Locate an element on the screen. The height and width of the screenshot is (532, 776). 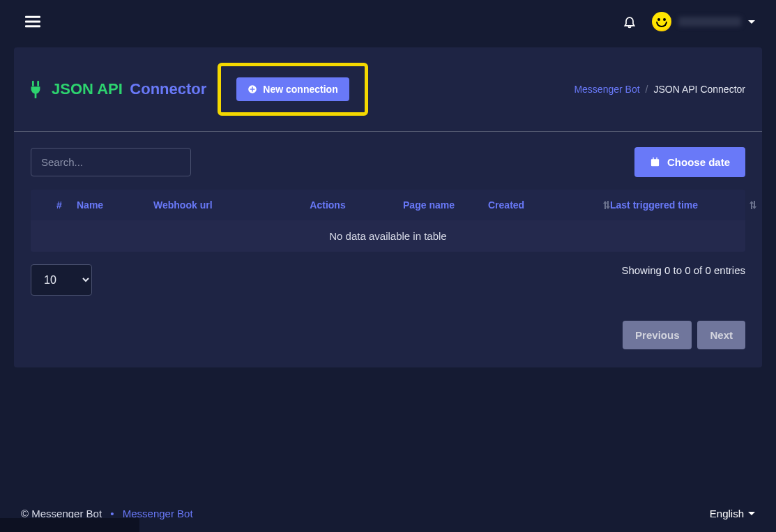
avatar is located at coordinates (662, 22).